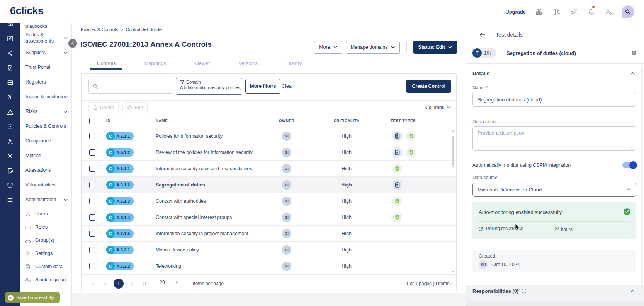  What do you see at coordinates (628, 12) in the screenshot?
I see `user-avatar` at bounding box center [628, 12].